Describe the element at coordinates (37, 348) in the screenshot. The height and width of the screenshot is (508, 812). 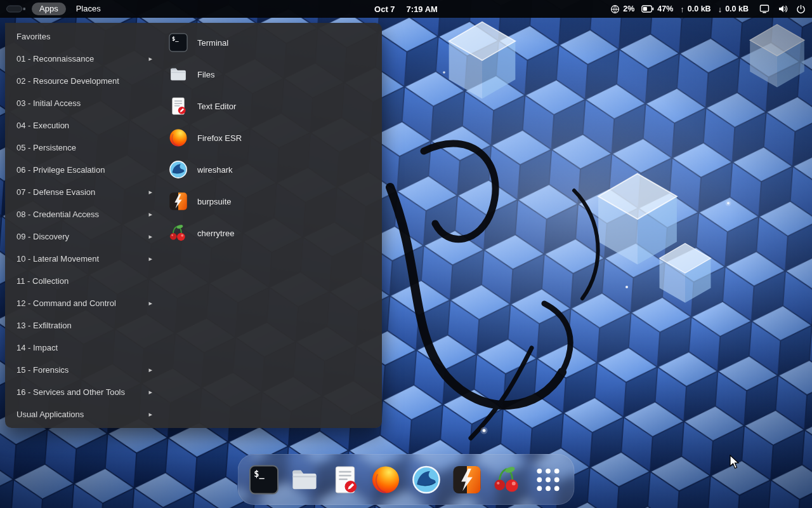
I see `menu-category-label: 14 - Impact` at that location.